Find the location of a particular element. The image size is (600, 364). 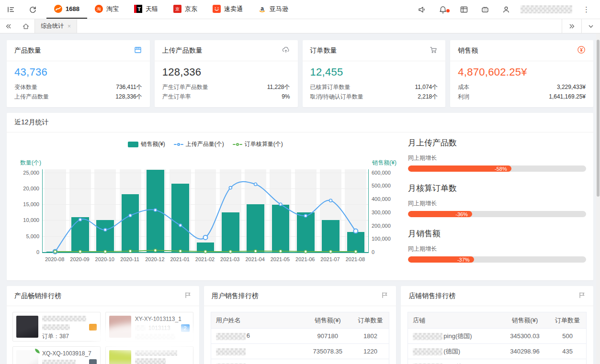

product-card: XY-XY-1013113_1 10131132 is located at coordinates (149, 327).